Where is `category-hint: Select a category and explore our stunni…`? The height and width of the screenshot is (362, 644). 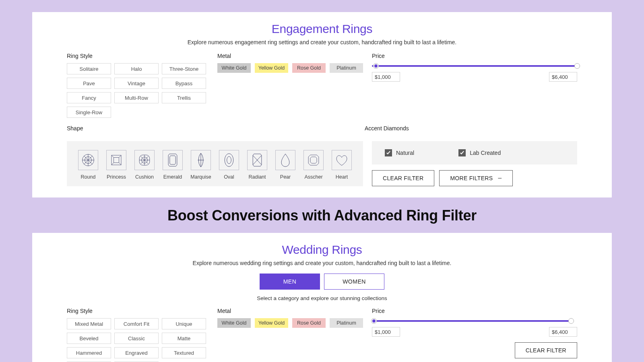
category-hint: Select a category and explore our stunni… is located at coordinates (322, 298).